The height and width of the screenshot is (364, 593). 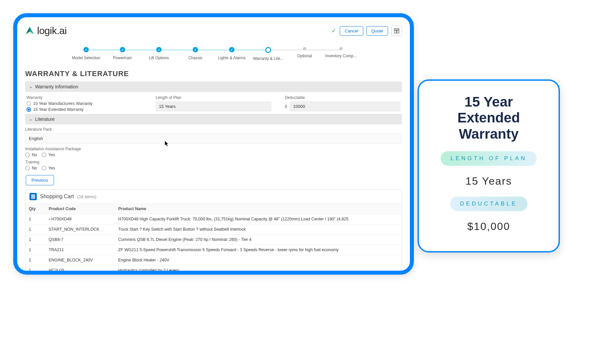 What do you see at coordinates (195, 58) in the screenshot?
I see `step-label: Chassis` at bounding box center [195, 58].